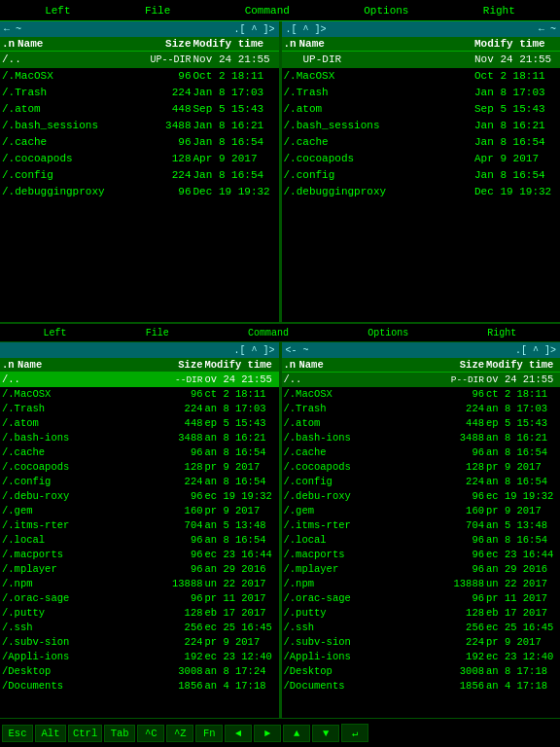 This screenshot has width=560, height=747. Describe the element at coordinates (140, 109) in the screenshot. I see `file-row: /.atom 448 Sep 5 15:43` at that location.